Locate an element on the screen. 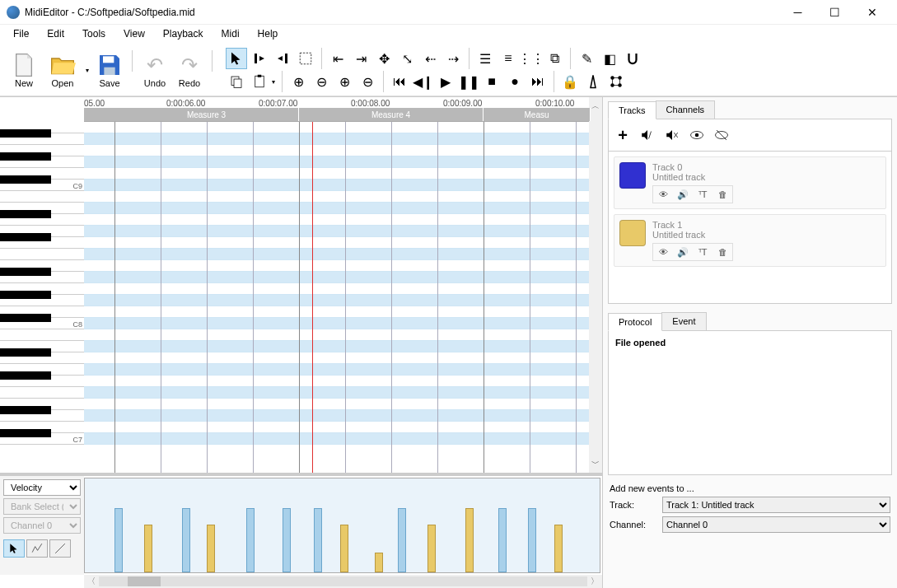  menu-file: File is located at coordinates (21, 34).